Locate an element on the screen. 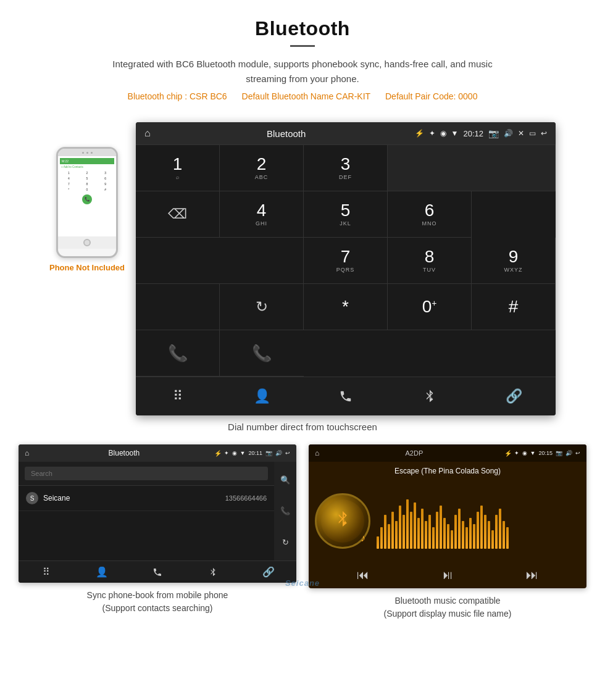 This screenshot has width=605, height=700. bt-chip: Bluetooth chip : CSR BC6 is located at coordinates (178, 96).